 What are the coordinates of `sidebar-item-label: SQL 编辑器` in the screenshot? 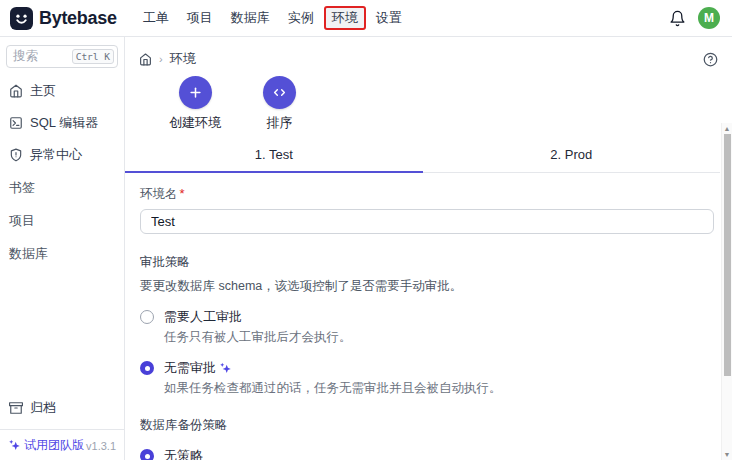 It's located at (64, 123).